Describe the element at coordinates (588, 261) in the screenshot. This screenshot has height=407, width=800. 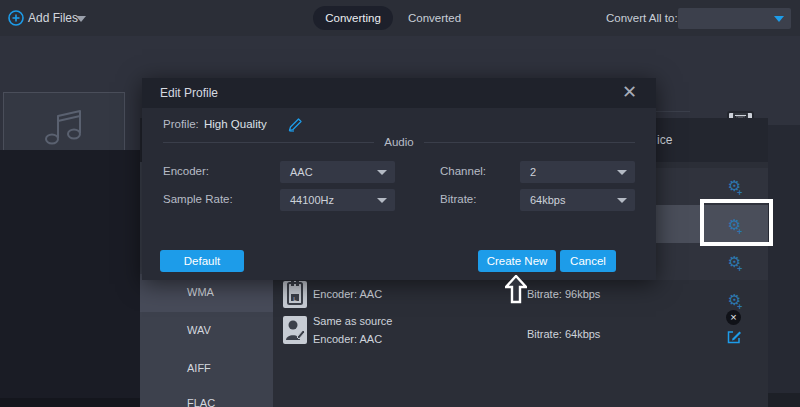
I see `cancel-button: Cancel` at that location.